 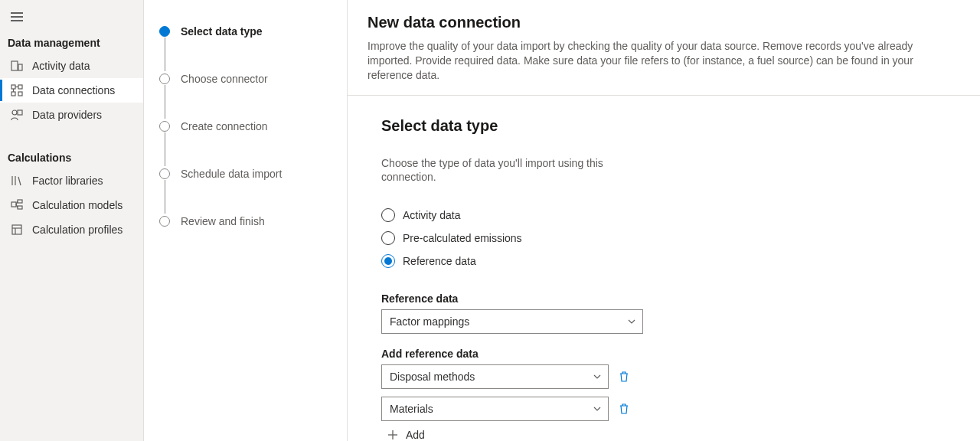 What do you see at coordinates (222, 31) in the screenshot?
I see `step-label: Select data type` at bounding box center [222, 31].